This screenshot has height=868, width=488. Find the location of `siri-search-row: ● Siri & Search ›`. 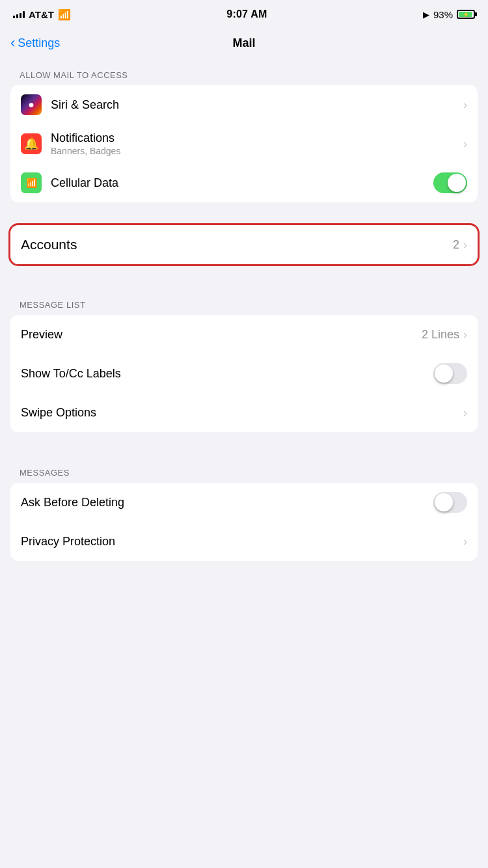

siri-search-row: ● Siri & Search › is located at coordinates (244, 105).